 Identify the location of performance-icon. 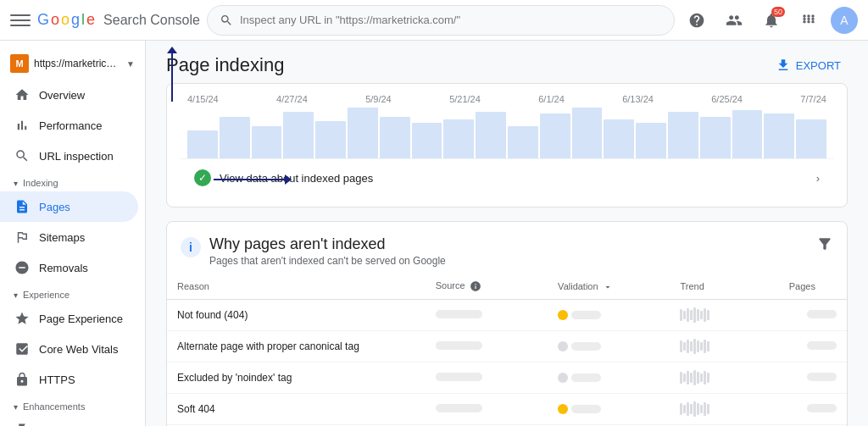
(22, 125).